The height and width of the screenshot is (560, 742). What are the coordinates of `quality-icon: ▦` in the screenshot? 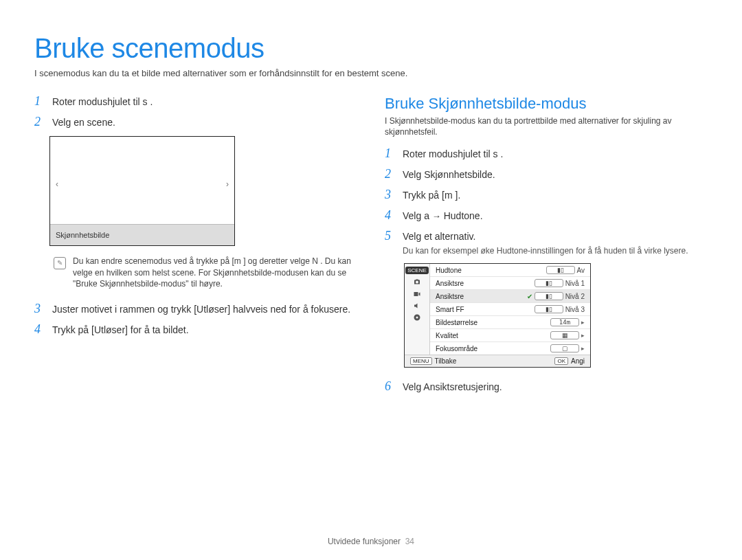 It's located at (565, 335).